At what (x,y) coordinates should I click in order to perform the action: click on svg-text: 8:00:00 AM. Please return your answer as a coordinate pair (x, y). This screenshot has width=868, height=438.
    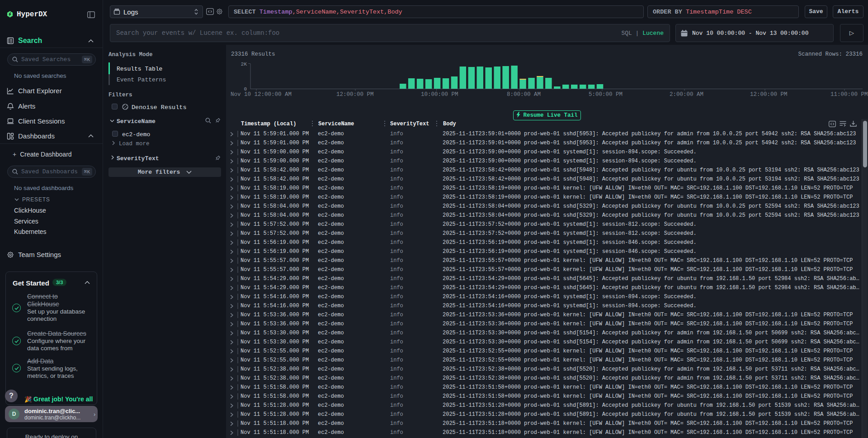
    Looking at the image, I should click on (524, 95).